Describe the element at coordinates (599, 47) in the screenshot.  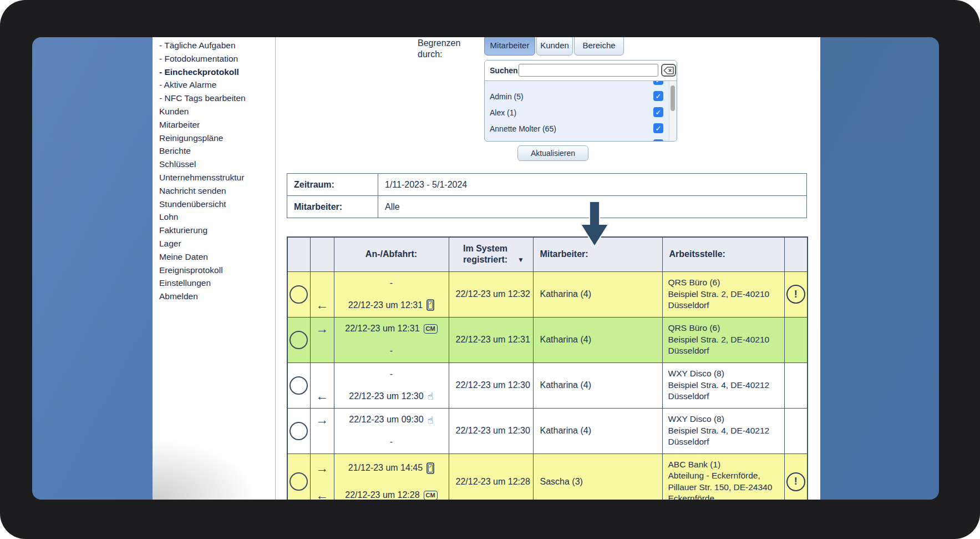
I see `tab-bereiche: Bereiche` at that location.